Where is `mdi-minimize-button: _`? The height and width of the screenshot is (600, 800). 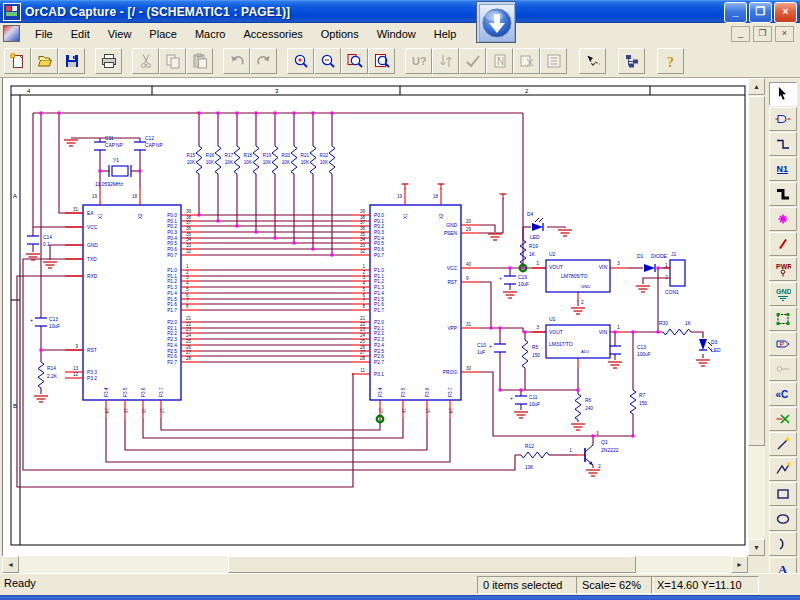 mdi-minimize-button: _ is located at coordinates (740, 34).